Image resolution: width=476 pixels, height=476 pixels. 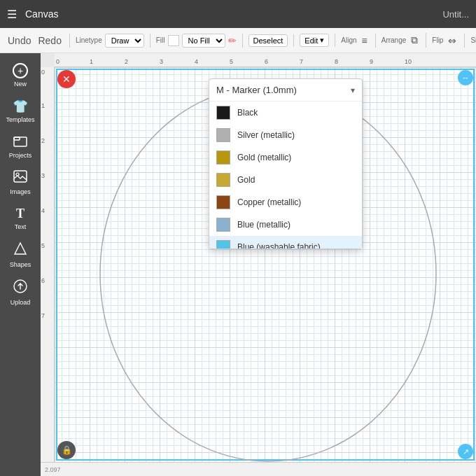 I want to click on arrange-group: Arrange ⧉, so click(x=405, y=41).